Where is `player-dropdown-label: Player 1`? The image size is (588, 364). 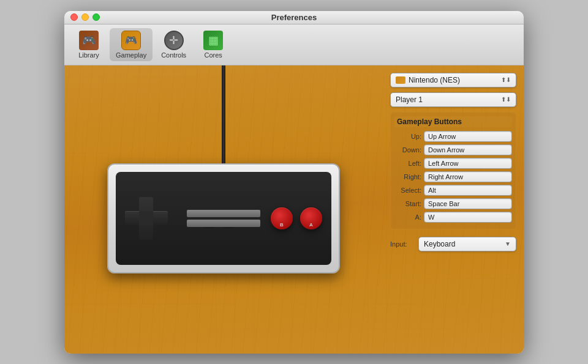
player-dropdown-label: Player 1 is located at coordinates (409, 100).